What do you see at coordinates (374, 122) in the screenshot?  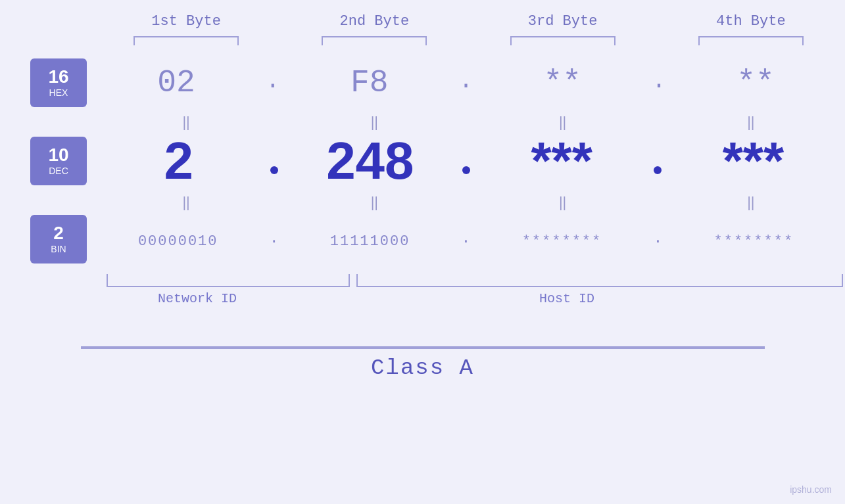 I see `eq-2: ||` at bounding box center [374, 122].